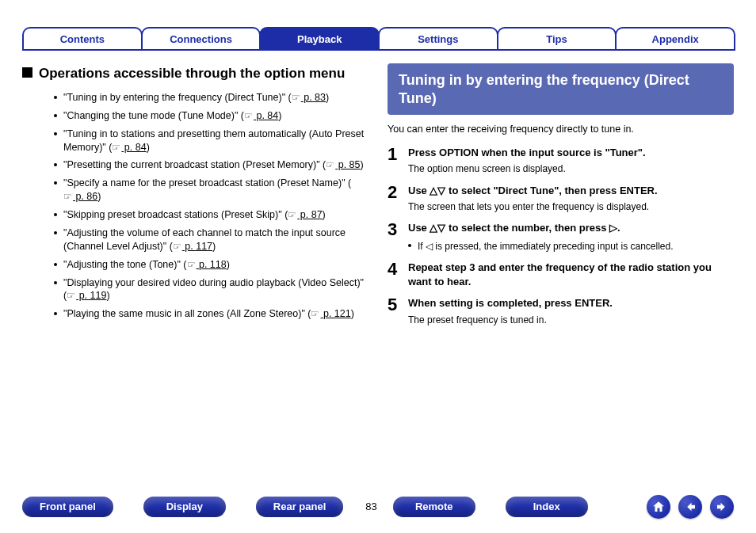 This screenshot has width=756, height=533. What do you see at coordinates (561, 237) in the screenshot?
I see `step: 3Use △▽ to select the number, then press…` at bounding box center [561, 237].